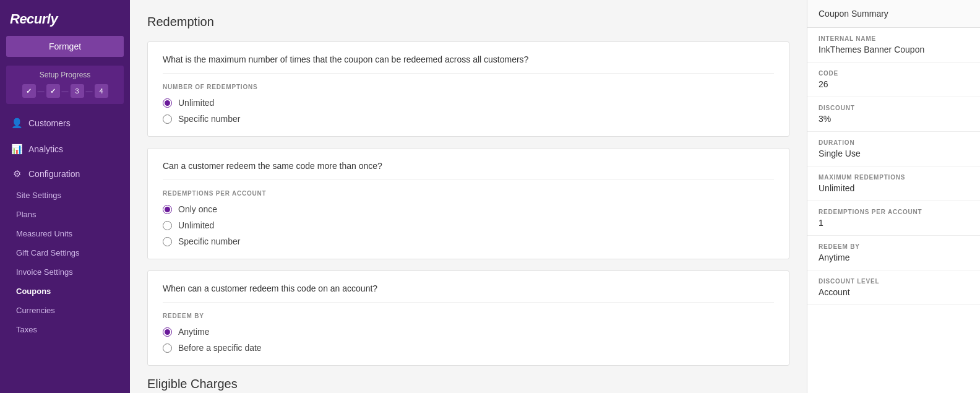 This screenshot has width=980, height=393. Describe the element at coordinates (468, 209) in the screenshot. I see `per-account-once-option: Only once` at that location.